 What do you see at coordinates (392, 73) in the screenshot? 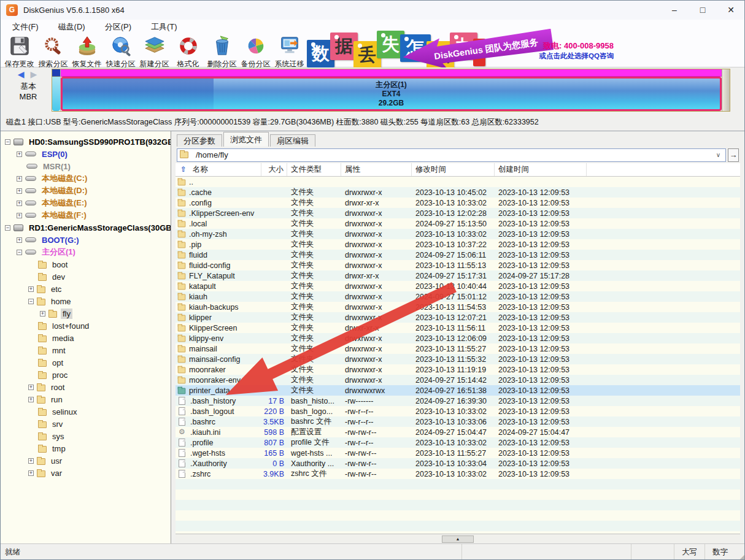
I see `whole-disk-strip` at bounding box center [392, 73].